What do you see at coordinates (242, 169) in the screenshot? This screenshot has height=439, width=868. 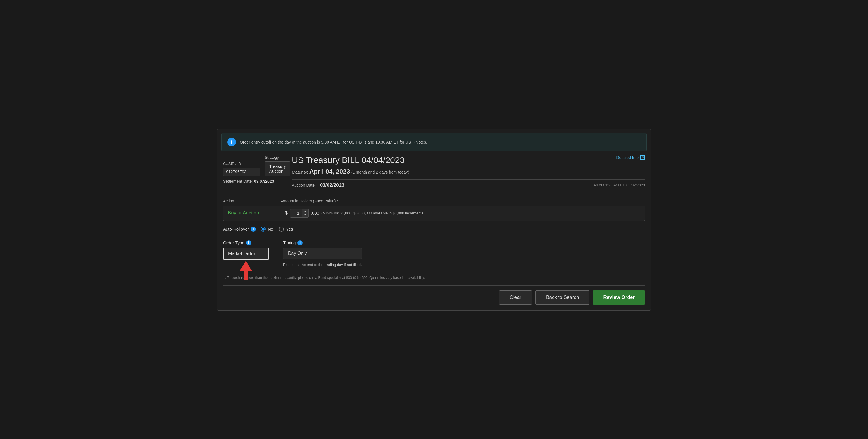 I see `cusip-group: CUSIP / ID` at bounding box center [242, 169].